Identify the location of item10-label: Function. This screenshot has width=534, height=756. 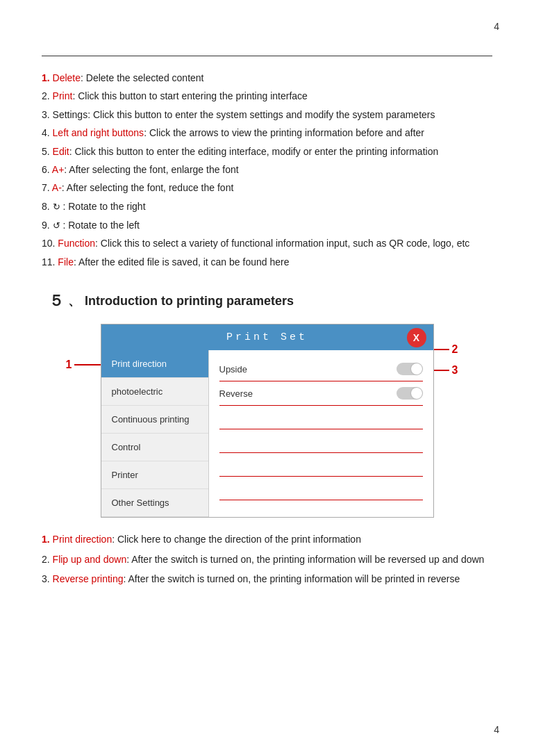
(76, 243).